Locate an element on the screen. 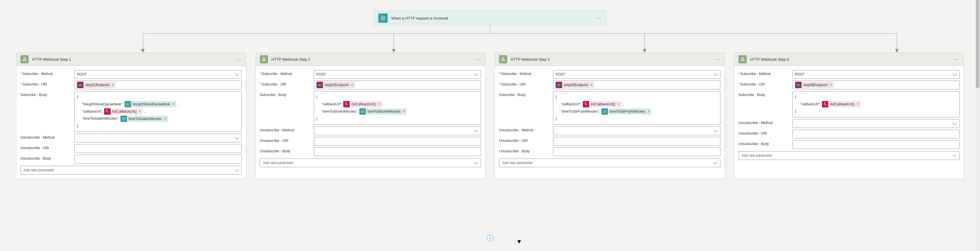 The width and height of the screenshot is (980, 251). token-step06Endpoint: {x} step06Endpoint × is located at coordinates (814, 85).